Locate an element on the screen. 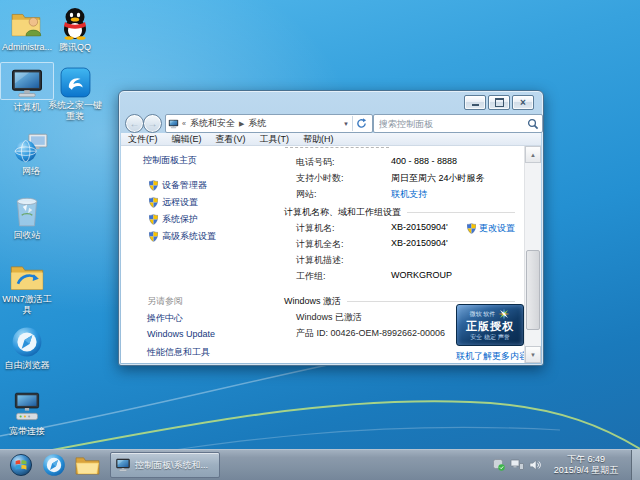 The height and width of the screenshot is (480, 640). scroll-down-button: ▼ is located at coordinates (533, 354).